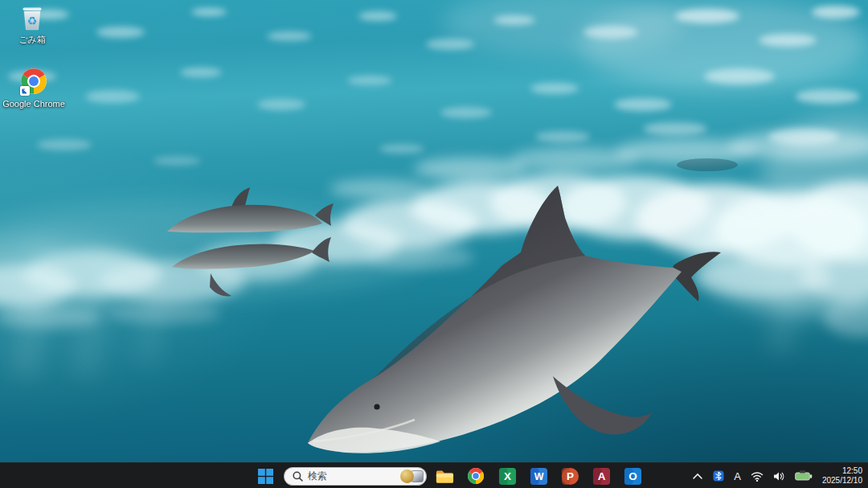  What do you see at coordinates (32, 39) in the screenshot?
I see `recycle-bin-label: ごみ箱` at bounding box center [32, 39].